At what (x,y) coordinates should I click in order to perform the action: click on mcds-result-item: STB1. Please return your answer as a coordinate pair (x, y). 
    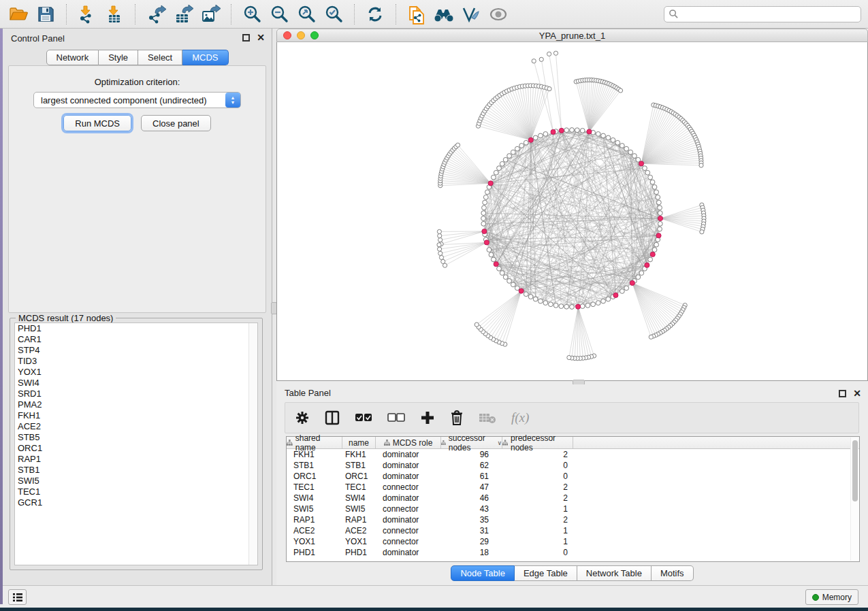
    Looking at the image, I should click on (136, 470).